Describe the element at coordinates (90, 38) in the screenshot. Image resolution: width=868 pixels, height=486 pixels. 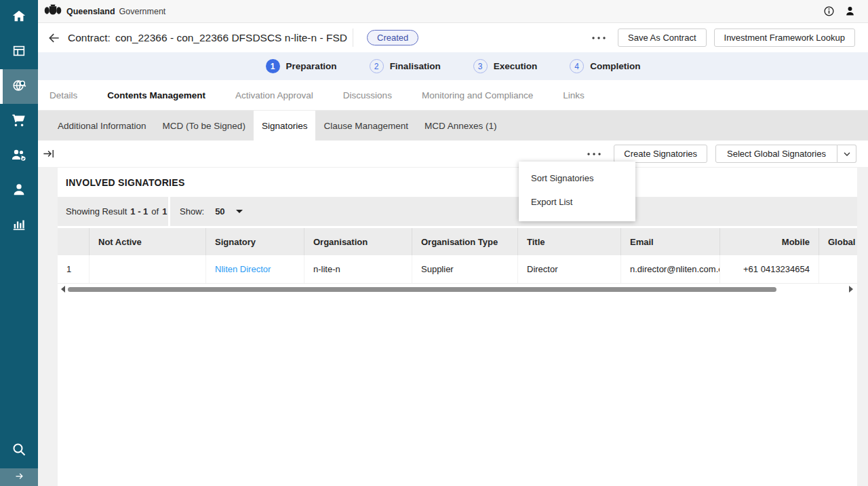
I see `contract-label: Contract:` at that location.